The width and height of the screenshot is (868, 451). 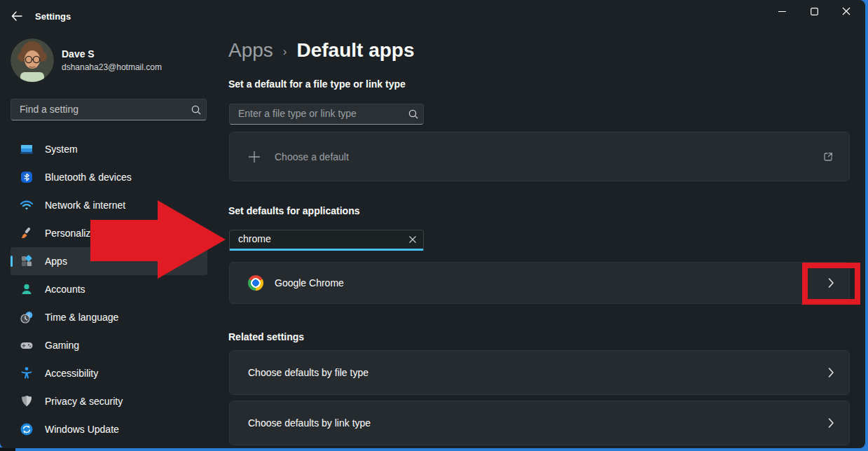 What do you see at coordinates (316, 240) in the screenshot?
I see `app-search-input` at bounding box center [316, 240].